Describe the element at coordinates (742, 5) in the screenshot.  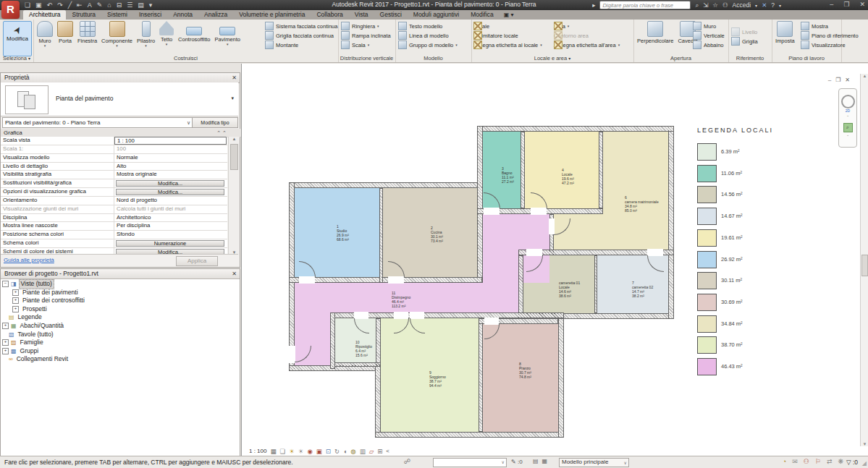
I see `signin-label: Accedi` at that location.